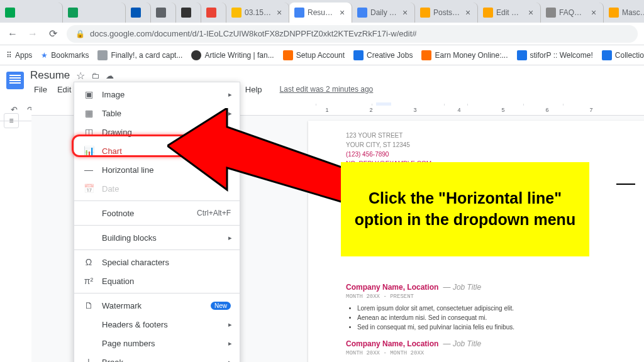  I want to click on url-text: docs.google.com/document/d/1-IEoLCzUIW8k…, so click(253, 34).